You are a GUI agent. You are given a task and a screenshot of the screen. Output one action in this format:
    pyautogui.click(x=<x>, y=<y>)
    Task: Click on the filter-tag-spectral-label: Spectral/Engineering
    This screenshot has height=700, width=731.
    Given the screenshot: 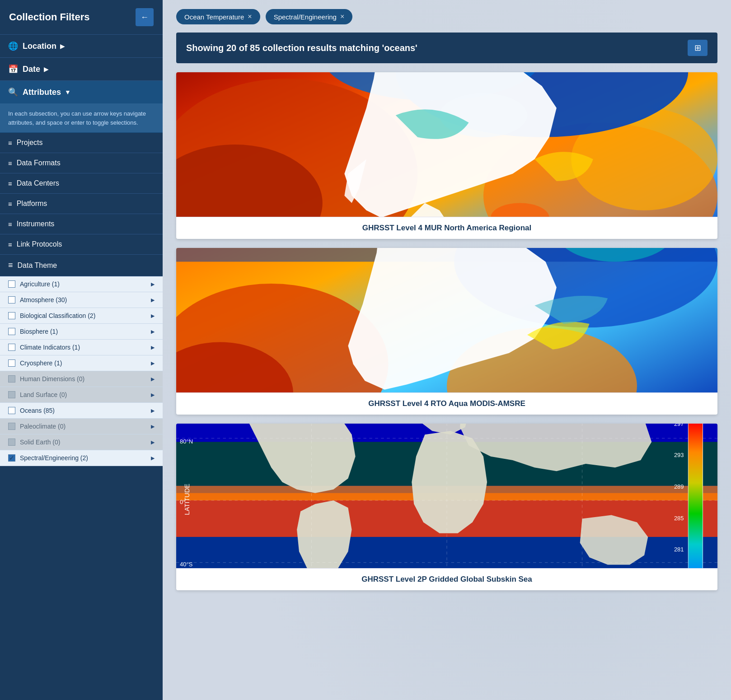 What is the action you would take?
    pyautogui.click(x=305, y=17)
    